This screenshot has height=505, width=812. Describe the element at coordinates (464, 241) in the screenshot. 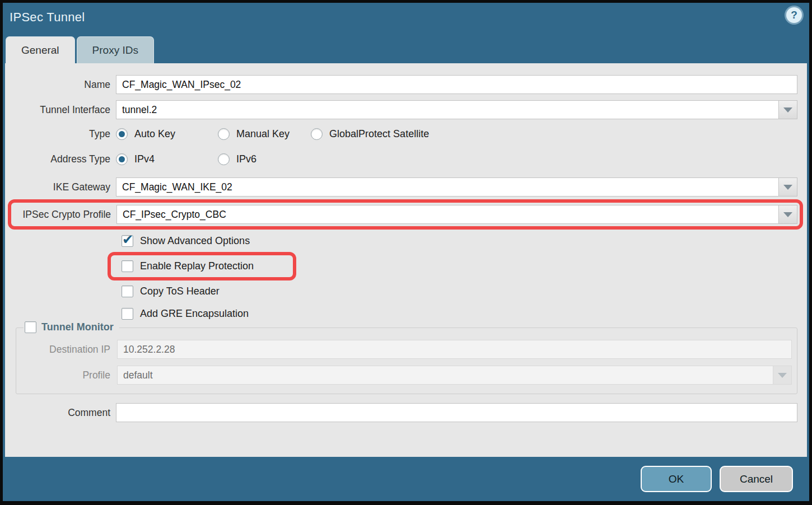

I see `show-advanced-options-row: Show Advanced Options` at that location.